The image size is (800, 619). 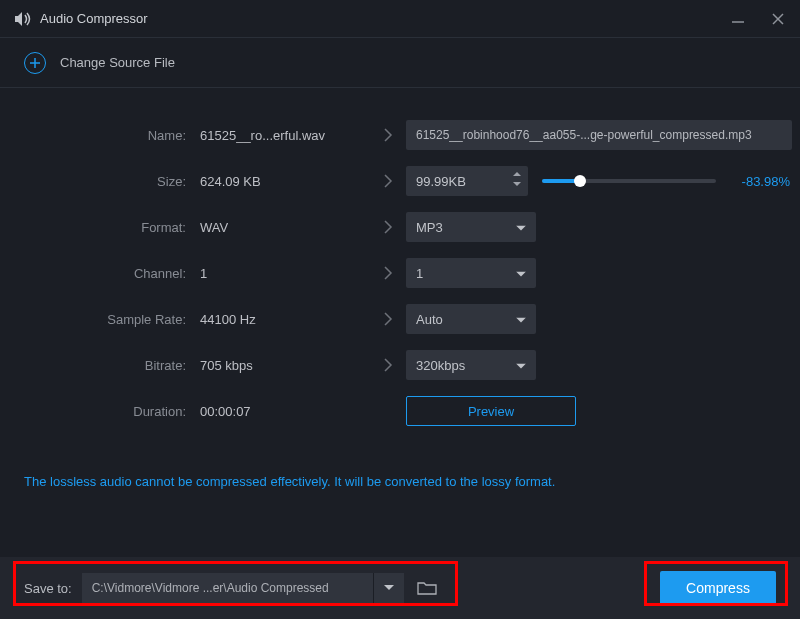 I want to click on lossy-notice: The lossless audio cannot be compressed …, so click(x=400, y=466).